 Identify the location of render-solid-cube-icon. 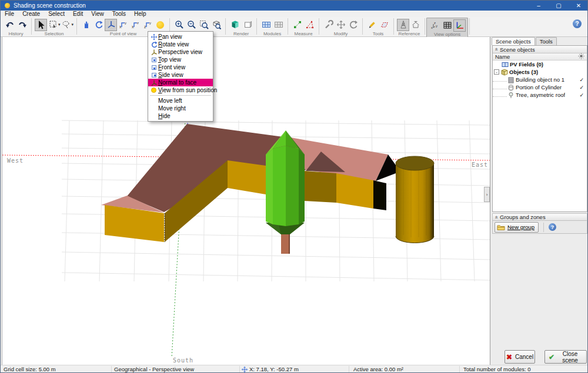
(235, 25).